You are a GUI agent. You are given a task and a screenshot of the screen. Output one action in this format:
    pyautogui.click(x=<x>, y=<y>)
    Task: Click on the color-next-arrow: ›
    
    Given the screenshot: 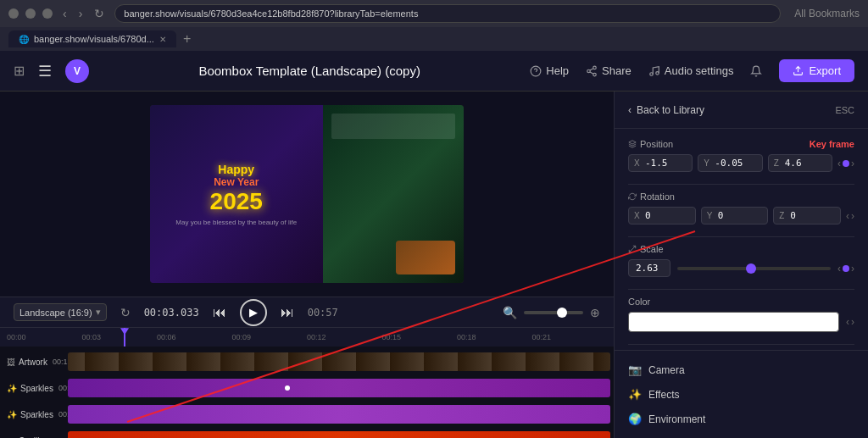 What is the action you would take?
    pyautogui.click(x=853, y=322)
    